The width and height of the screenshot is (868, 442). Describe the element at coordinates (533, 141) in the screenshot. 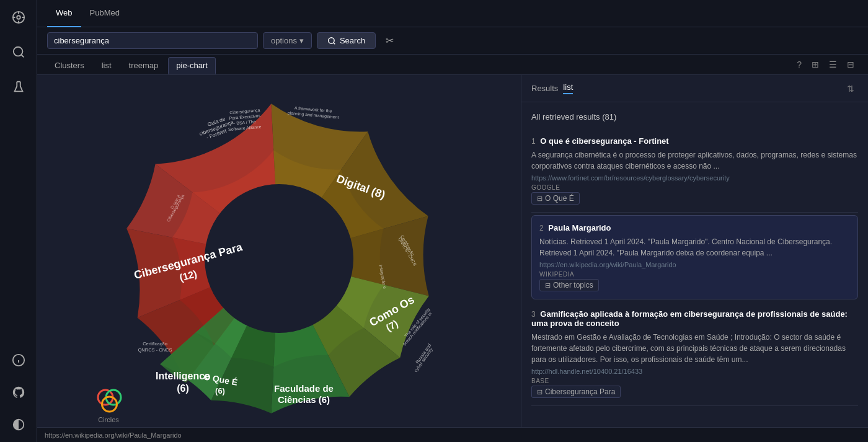

I see `result-1-num: 1` at that location.